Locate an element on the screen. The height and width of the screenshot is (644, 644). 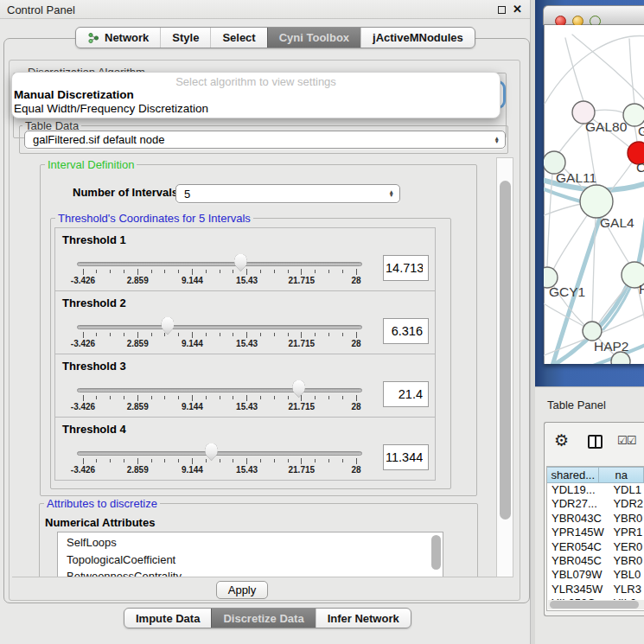
columns-icon is located at coordinates (595, 442).